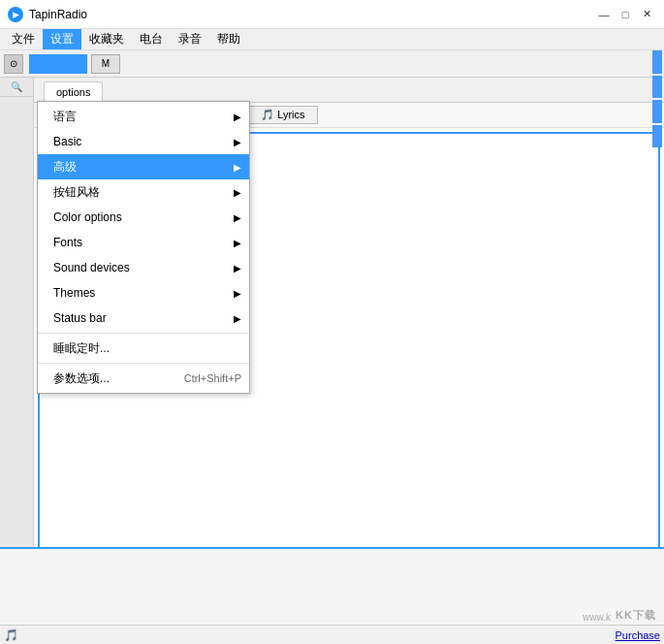 The height and width of the screenshot is (644, 664). Describe the element at coordinates (143, 247) in the screenshot. I see `settings-dropdown: 语言 ▶ Basic ▶ 高级 ▶ 按钮风格 ▶ Color options ▶` at that location.